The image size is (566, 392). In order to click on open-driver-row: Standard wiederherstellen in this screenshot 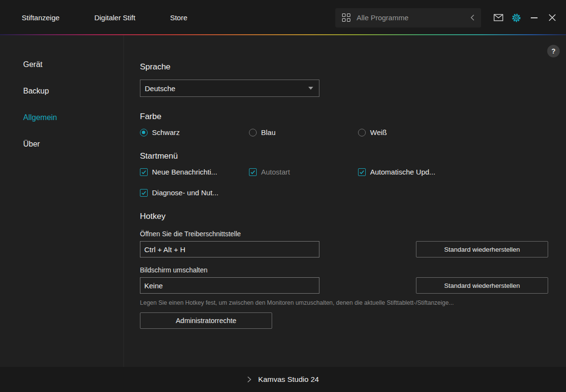, I will do `click(344, 249)`.